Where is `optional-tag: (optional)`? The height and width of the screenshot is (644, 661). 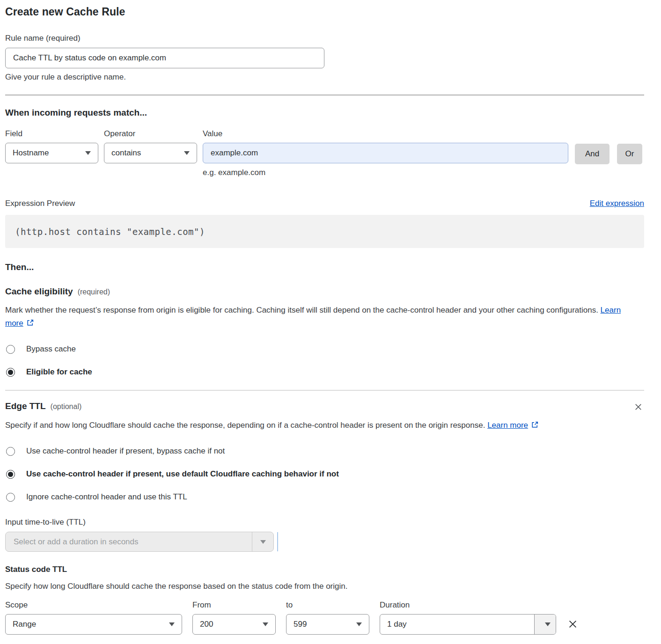
optional-tag: (optional) is located at coordinates (66, 407).